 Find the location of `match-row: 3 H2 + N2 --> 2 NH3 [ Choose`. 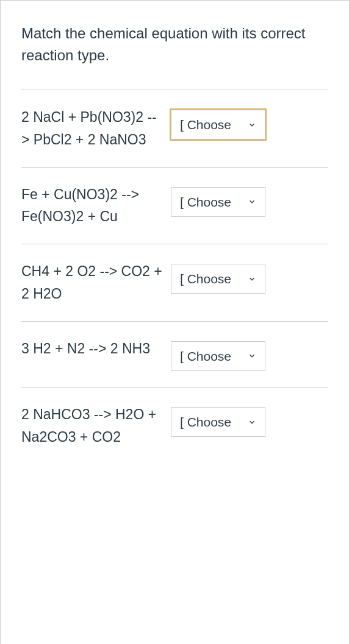

match-row: 3 H2 + N2 --> 2 NH3 [ Choose is located at coordinates (174, 354).